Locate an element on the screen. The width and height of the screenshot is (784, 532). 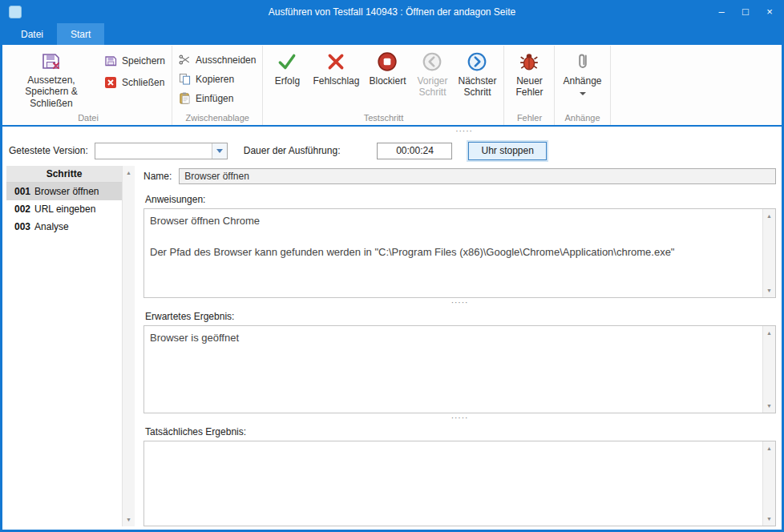
tested-version-combobox is located at coordinates (161, 151).